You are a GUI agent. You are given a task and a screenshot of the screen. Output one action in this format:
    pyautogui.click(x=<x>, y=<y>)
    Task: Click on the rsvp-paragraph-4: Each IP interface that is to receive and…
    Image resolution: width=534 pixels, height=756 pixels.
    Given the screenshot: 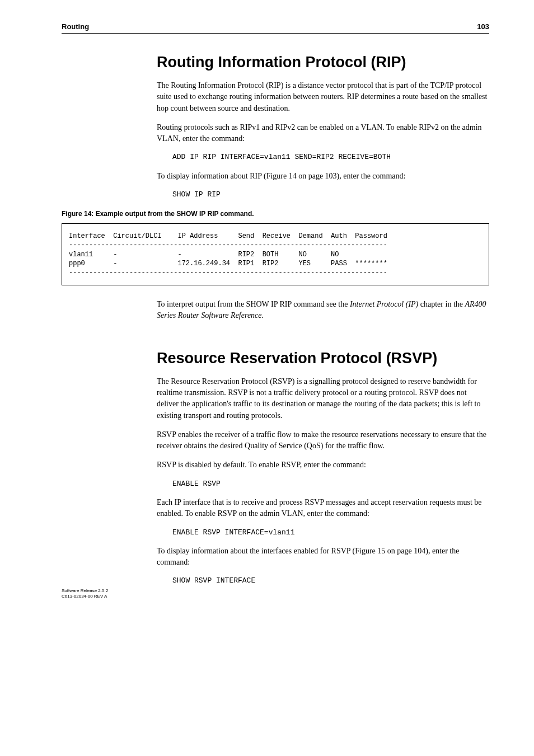 What is the action you would take?
    pyautogui.click(x=323, y=508)
    